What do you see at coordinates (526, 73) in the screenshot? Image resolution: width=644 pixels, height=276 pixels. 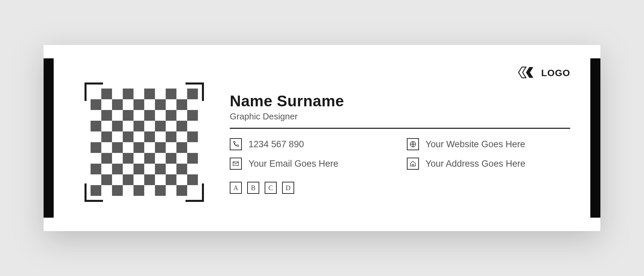 I see `logo-icon` at bounding box center [526, 73].